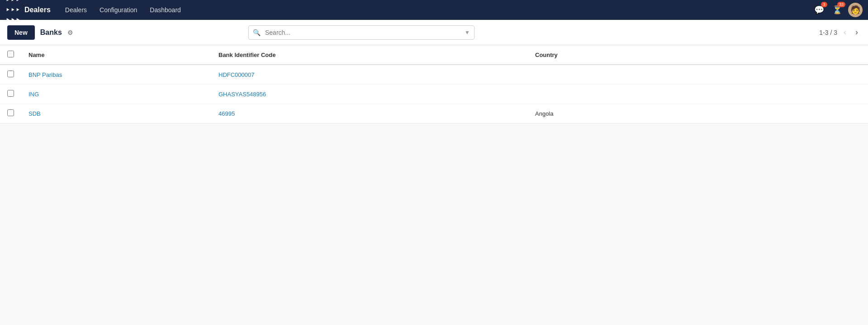  What do you see at coordinates (370, 75) in the screenshot?
I see `row-bic-0: HDFC000007` at bounding box center [370, 75].